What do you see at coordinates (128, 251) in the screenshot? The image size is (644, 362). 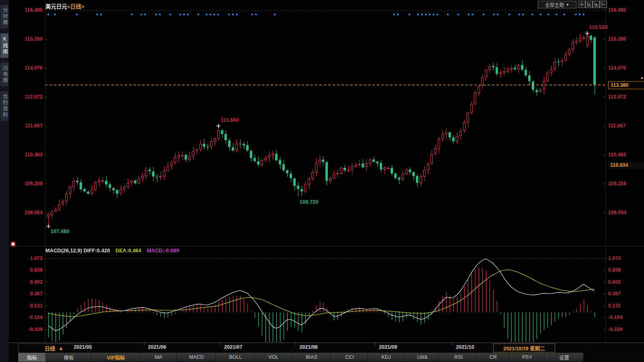 I see `macd-dea-value: DEA:0.464` at bounding box center [128, 251].